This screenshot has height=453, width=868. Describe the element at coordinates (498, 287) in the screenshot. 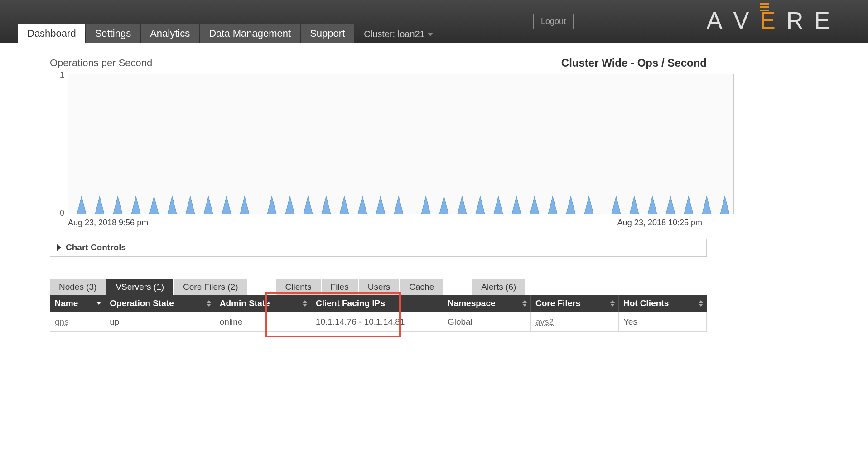

I see `subtab-alerts: Alerts (6)` at that location.